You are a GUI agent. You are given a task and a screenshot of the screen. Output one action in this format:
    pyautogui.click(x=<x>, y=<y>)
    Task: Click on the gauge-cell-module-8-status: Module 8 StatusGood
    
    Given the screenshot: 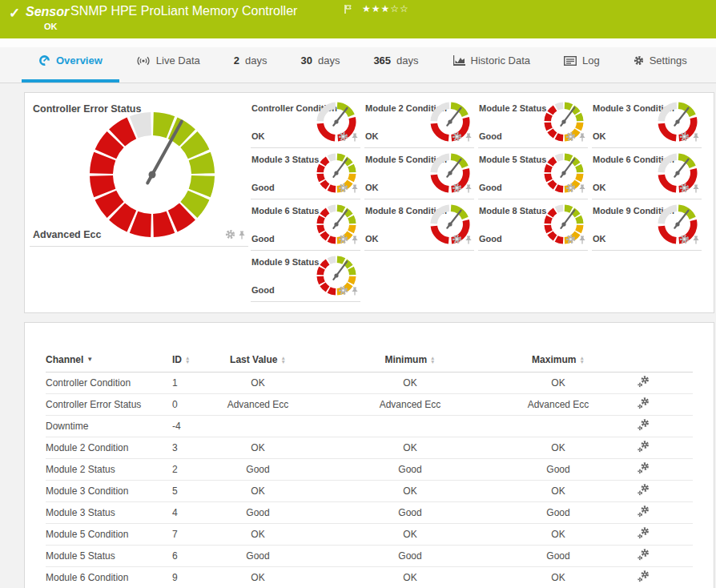 What is the action you would take?
    pyautogui.click(x=533, y=225)
    